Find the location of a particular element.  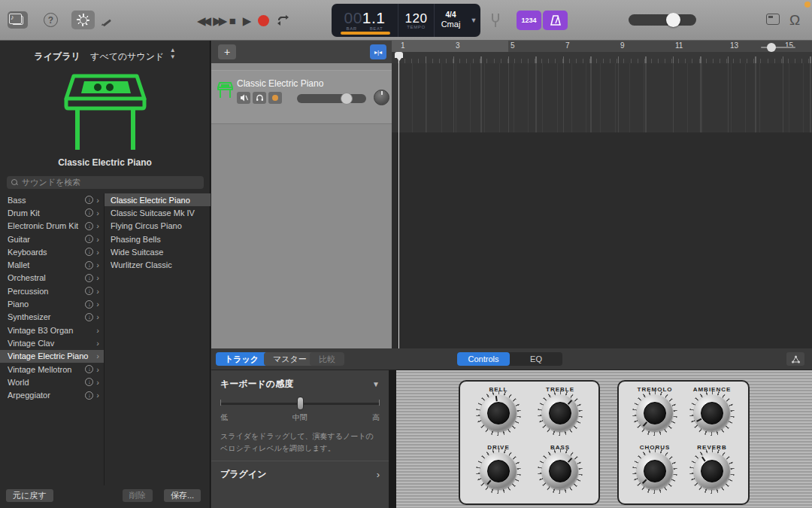

tab-eq: EQ is located at coordinates (536, 359).